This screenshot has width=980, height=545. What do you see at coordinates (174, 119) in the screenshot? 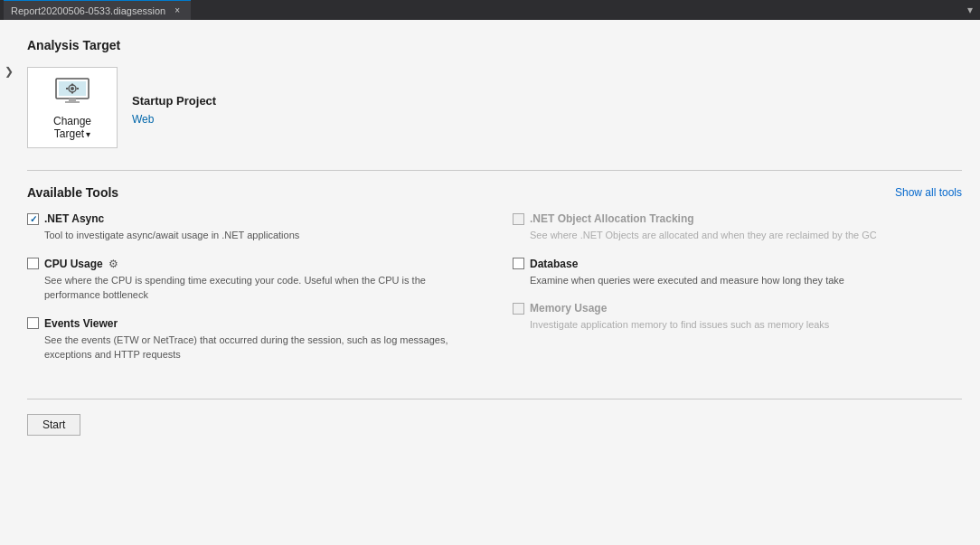
I see `startup-project-name: Web` at bounding box center [174, 119].